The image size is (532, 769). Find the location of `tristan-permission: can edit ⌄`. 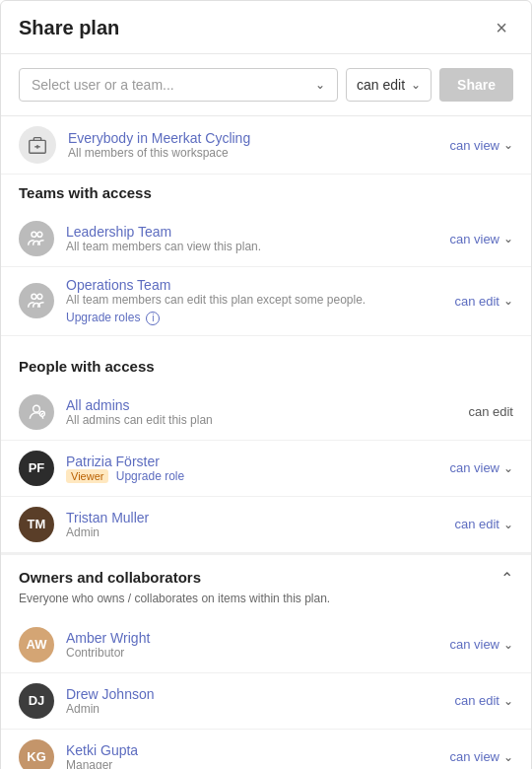

tristan-permission: can edit ⌄ is located at coordinates (484, 524).